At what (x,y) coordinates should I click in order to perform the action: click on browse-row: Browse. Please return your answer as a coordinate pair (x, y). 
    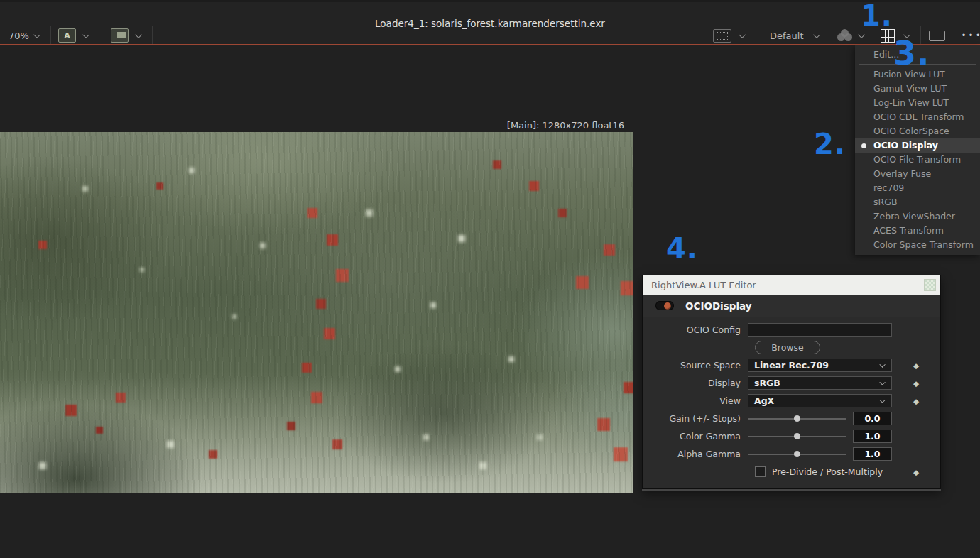
    Looking at the image, I should click on (791, 348).